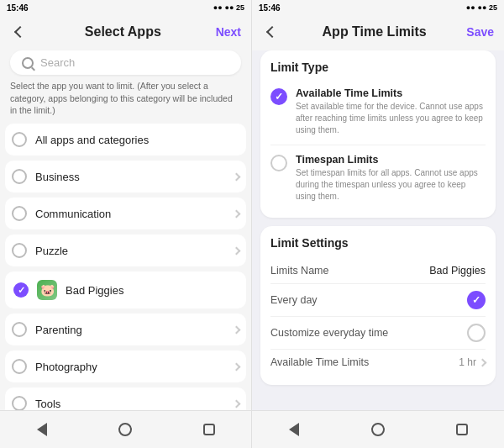  I want to click on nav-recent-icon, so click(209, 430).